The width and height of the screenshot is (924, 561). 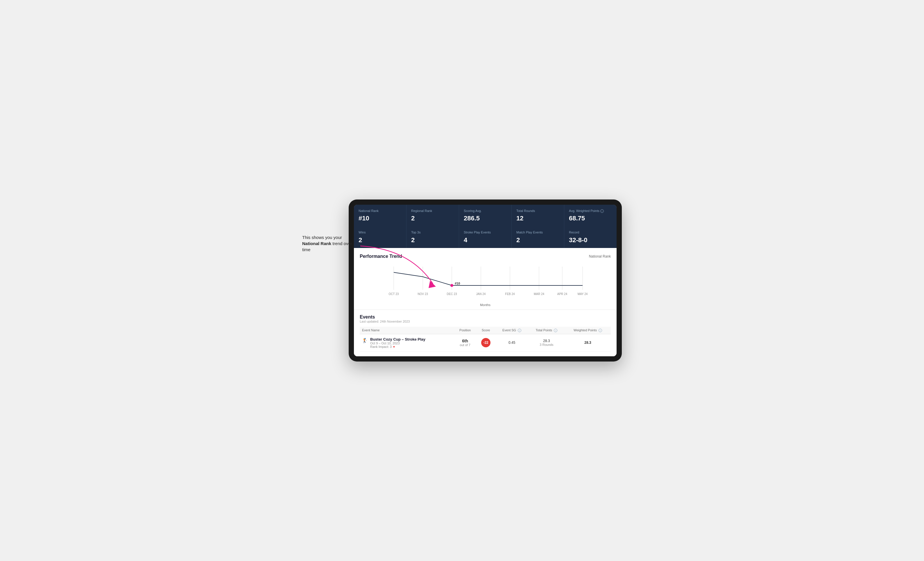 What do you see at coordinates (433, 237) in the screenshot?
I see `stat-cell-row2-1: Top 3s 2` at bounding box center [433, 237].